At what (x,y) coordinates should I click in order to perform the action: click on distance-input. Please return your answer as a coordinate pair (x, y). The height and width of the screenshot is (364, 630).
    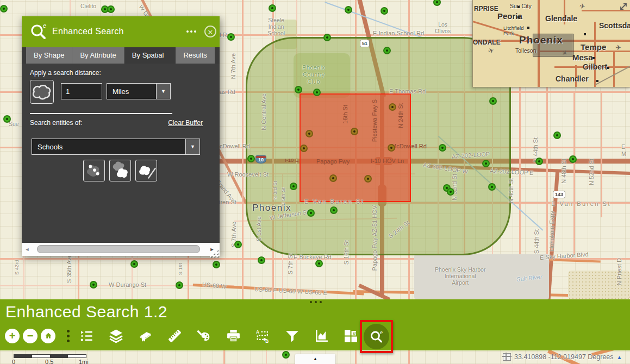
    Looking at the image, I should click on (82, 91).